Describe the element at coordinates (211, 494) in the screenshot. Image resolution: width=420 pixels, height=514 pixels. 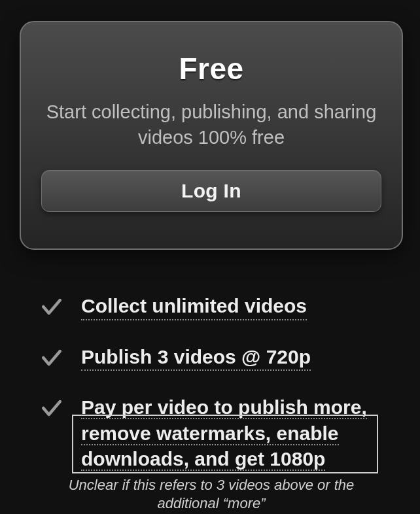
I see `annotation-caption: Unclear if this refers to 3 videos above…` at that location.